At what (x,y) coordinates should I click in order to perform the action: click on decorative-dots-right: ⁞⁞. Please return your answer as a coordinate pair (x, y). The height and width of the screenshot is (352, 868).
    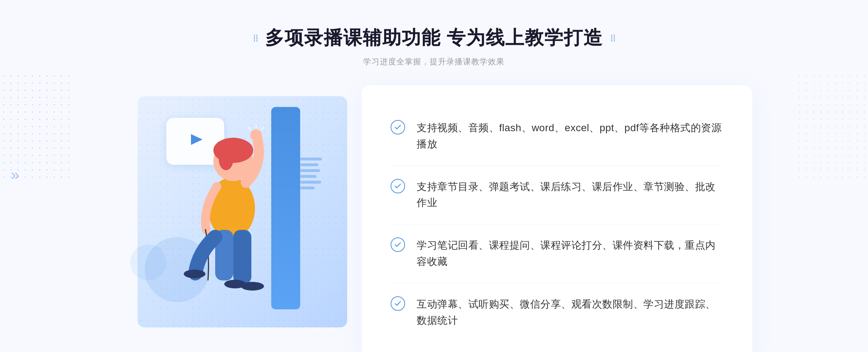
    Looking at the image, I should click on (613, 38).